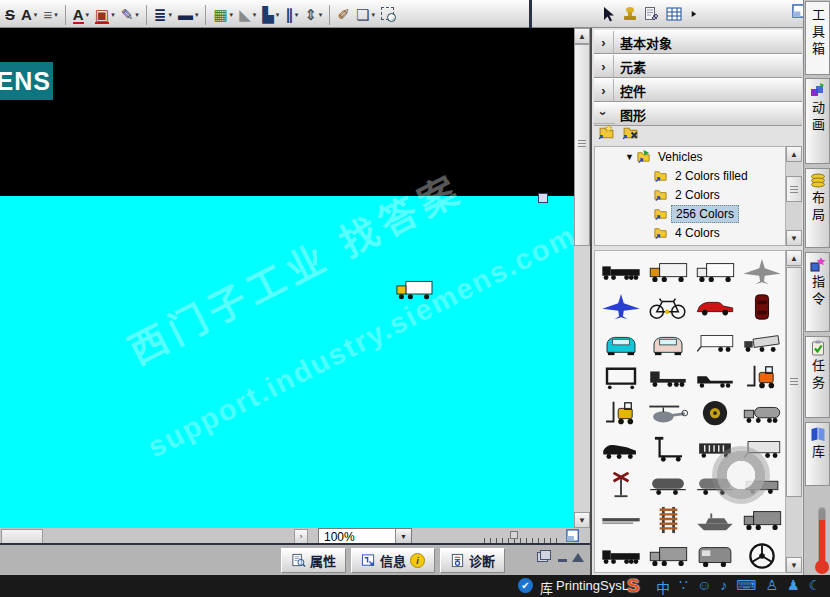 The image size is (830, 597). I want to click on palette-item-flat-trailer-white, so click(762, 450).